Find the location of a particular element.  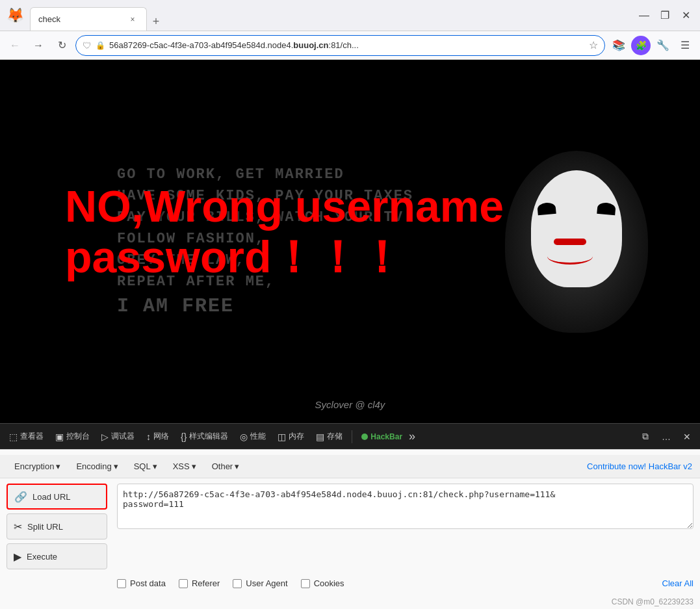

address-text: 56a87269-c5ac-4f3e-a703-ab4f954e584d.nod… is located at coordinates (347, 45).